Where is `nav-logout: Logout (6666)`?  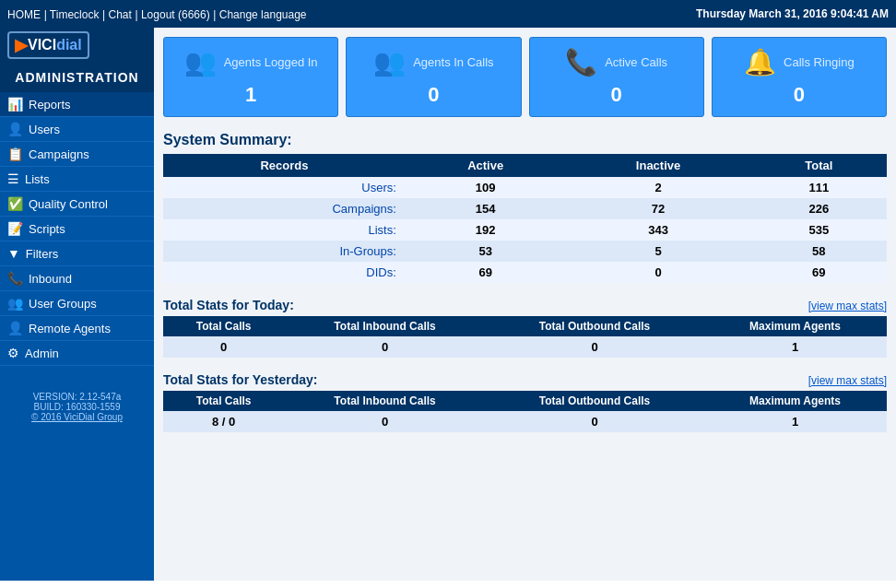
nav-logout: Logout (6666) is located at coordinates (175, 15).